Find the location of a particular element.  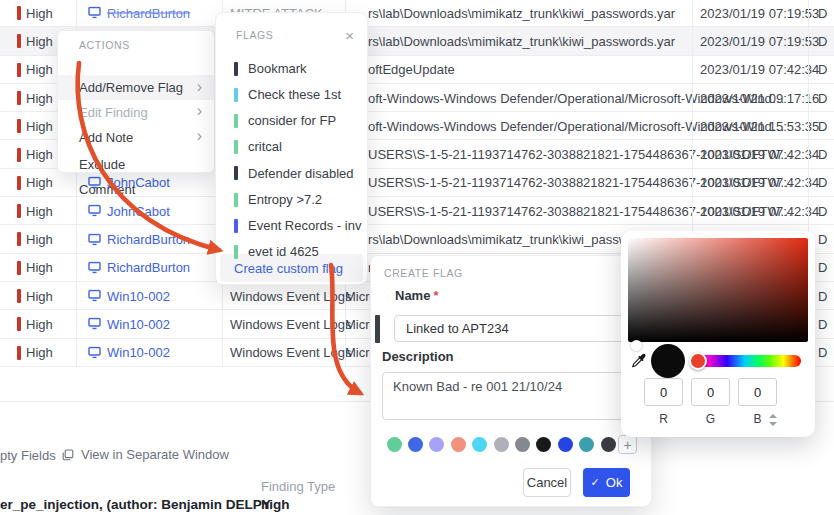

rgb-mode-toggle-icon is located at coordinates (773, 420).